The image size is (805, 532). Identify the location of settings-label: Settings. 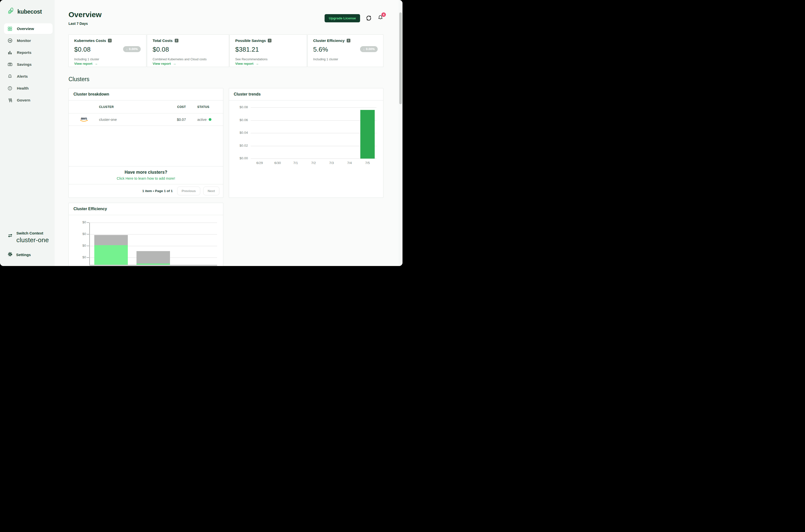
(24, 255).